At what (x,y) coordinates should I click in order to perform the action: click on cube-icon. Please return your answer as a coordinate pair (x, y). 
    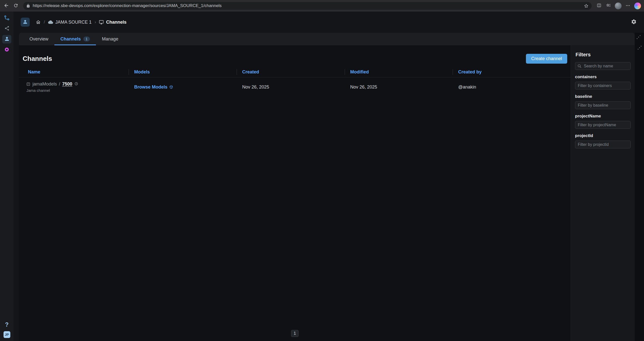
    Looking at the image, I should click on (171, 87).